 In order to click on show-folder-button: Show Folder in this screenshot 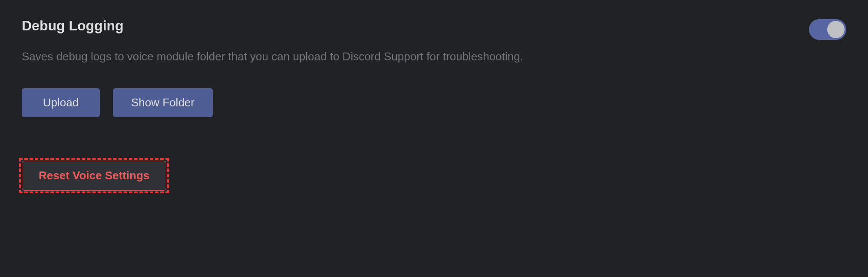, I will do `click(163, 102)`.